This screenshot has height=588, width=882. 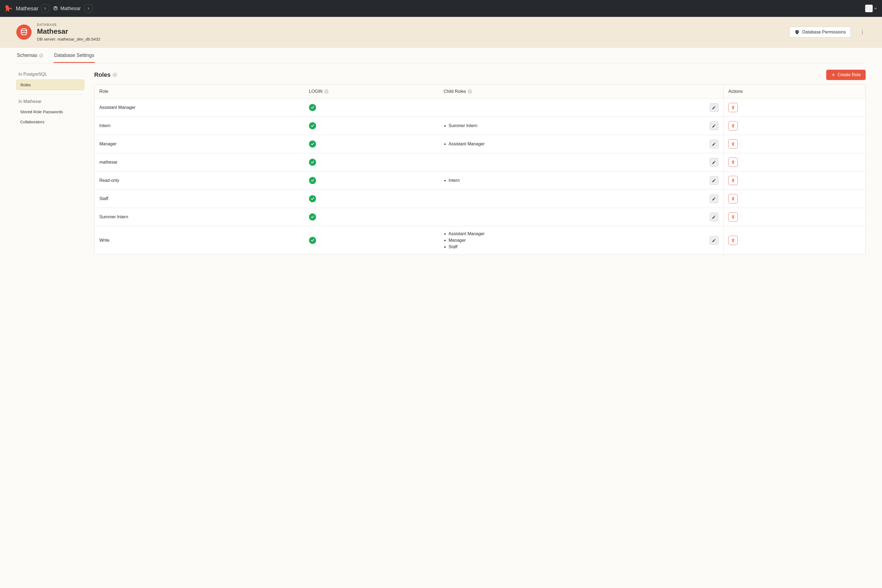 I want to click on sidebar-group-mathesar: In Mathesar, so click(x=50, y=101).